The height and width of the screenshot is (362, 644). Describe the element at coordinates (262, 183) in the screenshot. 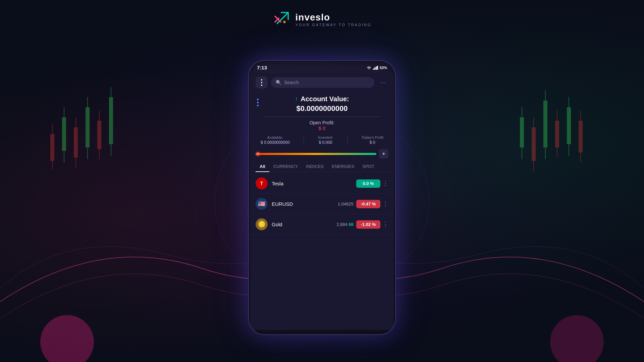

I see `tesla-logo-icon: T` at that location.